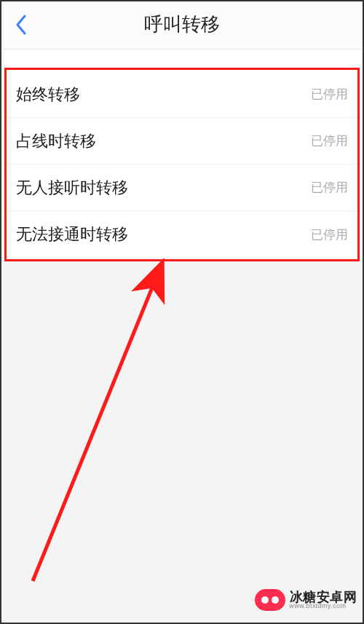 The image size is (364, 624). I want to click on watermark-domain: www.btxtdmy.com, so click(323, 606).